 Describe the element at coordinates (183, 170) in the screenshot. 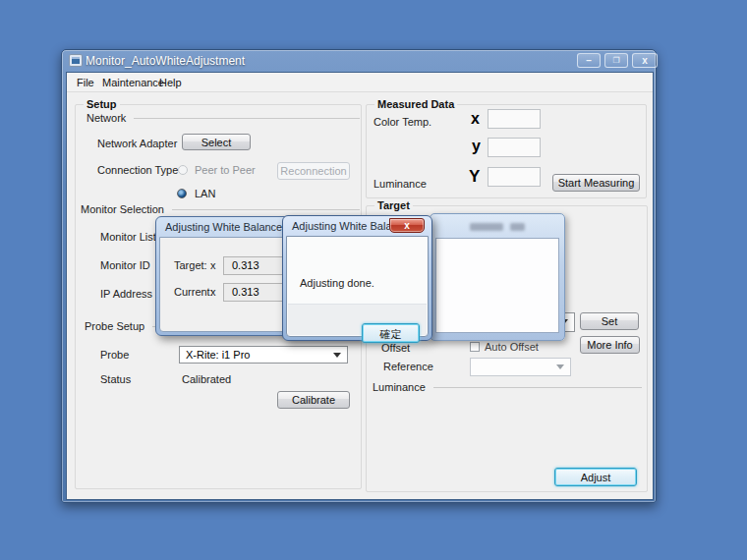

I see `peer-to-peer-radio` at that location.